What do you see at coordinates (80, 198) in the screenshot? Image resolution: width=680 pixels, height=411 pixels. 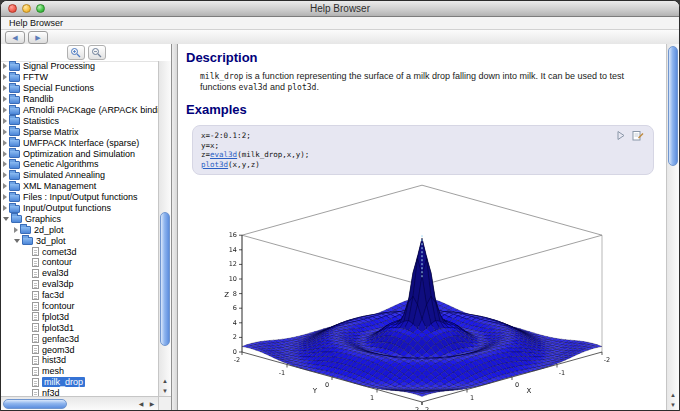 I see `tree-item-Files : Input/Output functions[interactable]: Files : Input/Output functions` at bounding box center [80, 198].